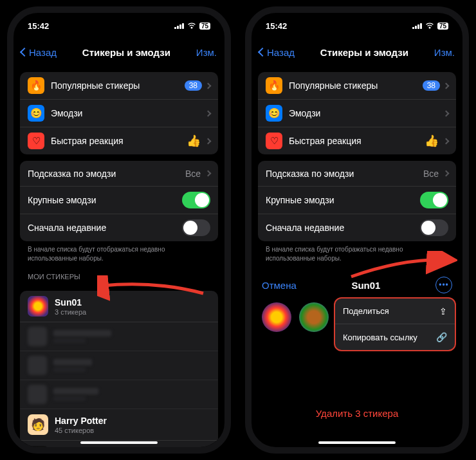 The width and height of the screenshot is (476, 460). What do you see at coordinates (390, 337) in the screenshot?
I see `copy-label: Копировать ссылку` at bounding box center [390, 337].